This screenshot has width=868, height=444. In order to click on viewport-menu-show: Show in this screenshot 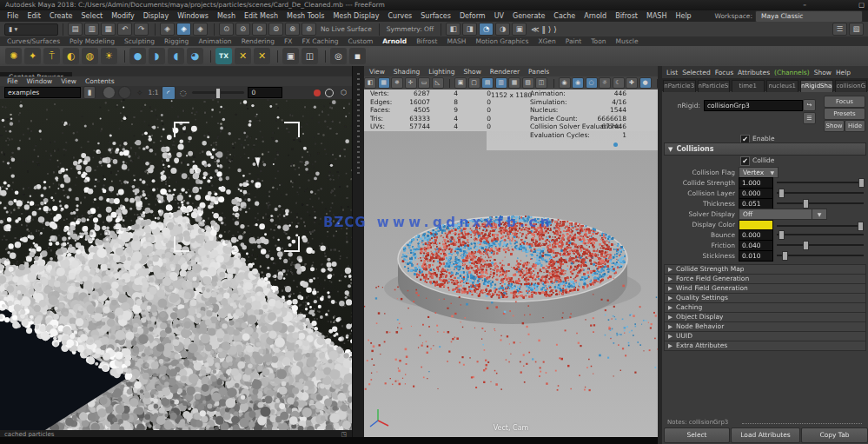, I will do `click(473, 71)`.